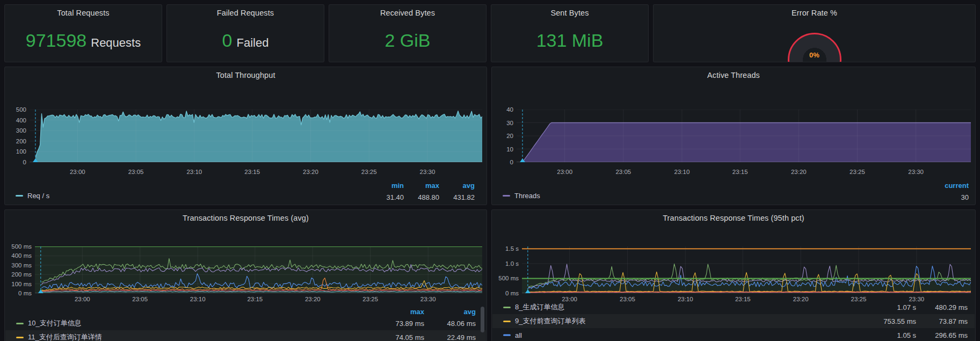 Image resolution: width=980 pixels, height=341 pixels. Describe the element at coordinates (746, 270) in the screenshot. I see `rt-95-plot-area` at that location.